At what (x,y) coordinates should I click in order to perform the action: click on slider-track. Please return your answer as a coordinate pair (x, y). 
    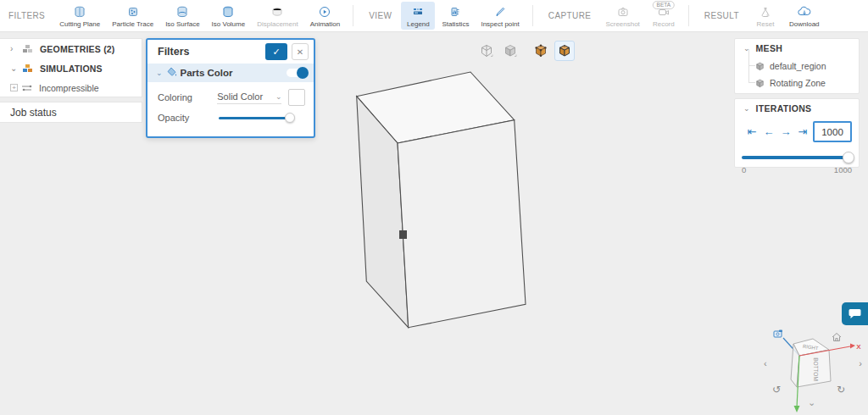
    Looking at the image, I should click on (256, 119).